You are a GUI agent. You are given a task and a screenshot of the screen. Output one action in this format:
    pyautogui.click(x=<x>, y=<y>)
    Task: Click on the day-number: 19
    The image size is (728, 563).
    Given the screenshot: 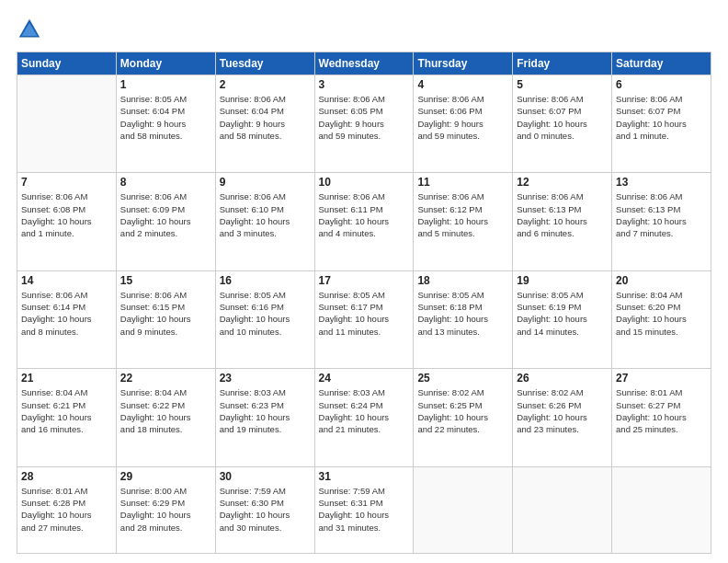 What is the action you would take?
    pyautogui.click(x=563, y=281)
    